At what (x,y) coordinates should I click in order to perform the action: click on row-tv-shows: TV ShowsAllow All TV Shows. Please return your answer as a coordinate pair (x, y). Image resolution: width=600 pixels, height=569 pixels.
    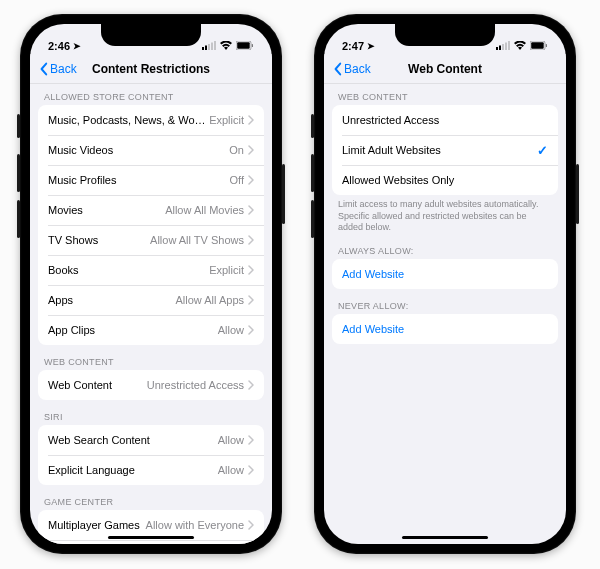
    Looking at the image, I should click on (151, 240).